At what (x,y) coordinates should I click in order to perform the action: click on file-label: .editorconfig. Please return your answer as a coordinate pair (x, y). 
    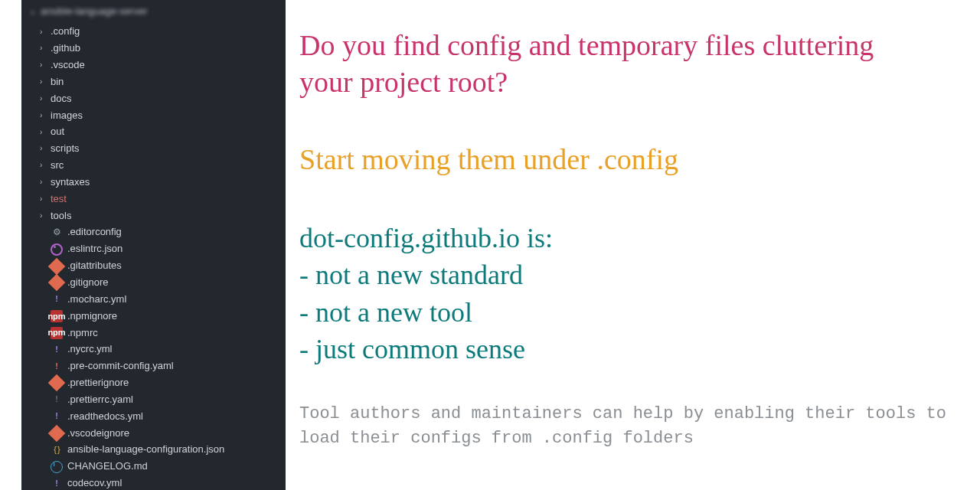
    Looking at the image, I should click on (95, 233).